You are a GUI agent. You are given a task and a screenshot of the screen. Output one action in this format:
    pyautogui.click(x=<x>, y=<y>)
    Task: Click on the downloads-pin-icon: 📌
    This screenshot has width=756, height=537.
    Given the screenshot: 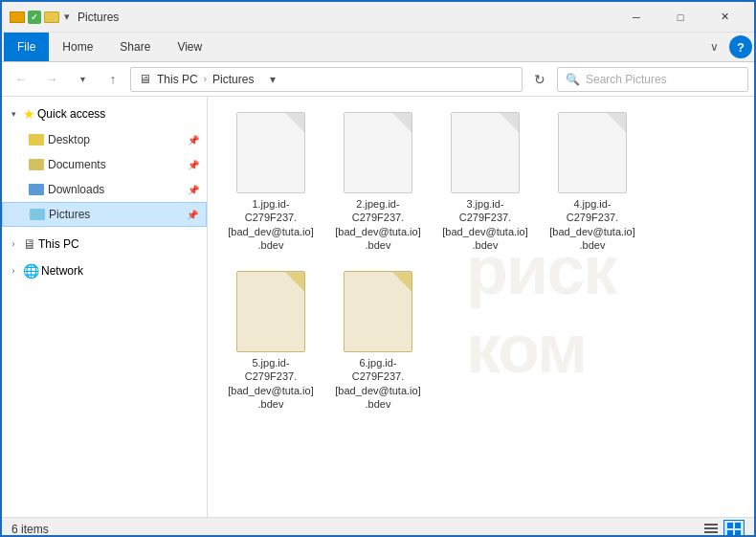 What is the action you would take?
    pyautogui.click(x=193, y=190)
    